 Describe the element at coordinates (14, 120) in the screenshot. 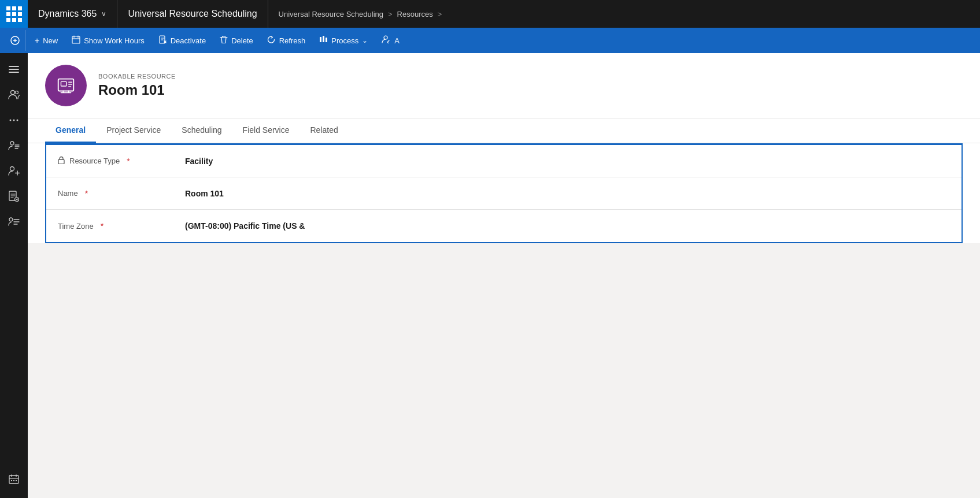

I see `more-dots-icon` at that location.